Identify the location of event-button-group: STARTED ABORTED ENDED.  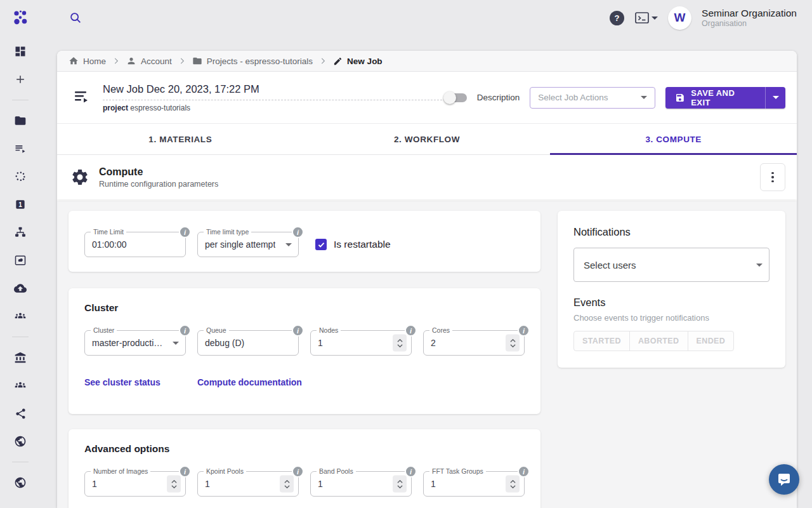
(671, 341).